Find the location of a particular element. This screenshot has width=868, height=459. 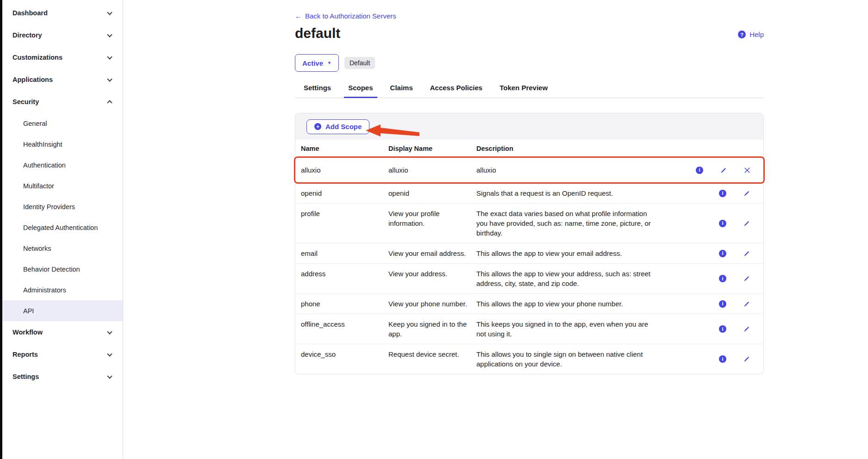

tab-token-preview: Token Preview is located at coordinates (524, 91).